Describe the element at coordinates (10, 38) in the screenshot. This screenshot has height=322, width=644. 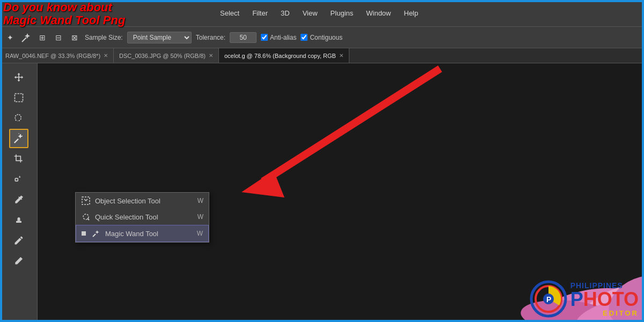
I see `tool-preset-icon: ✦` at that location.